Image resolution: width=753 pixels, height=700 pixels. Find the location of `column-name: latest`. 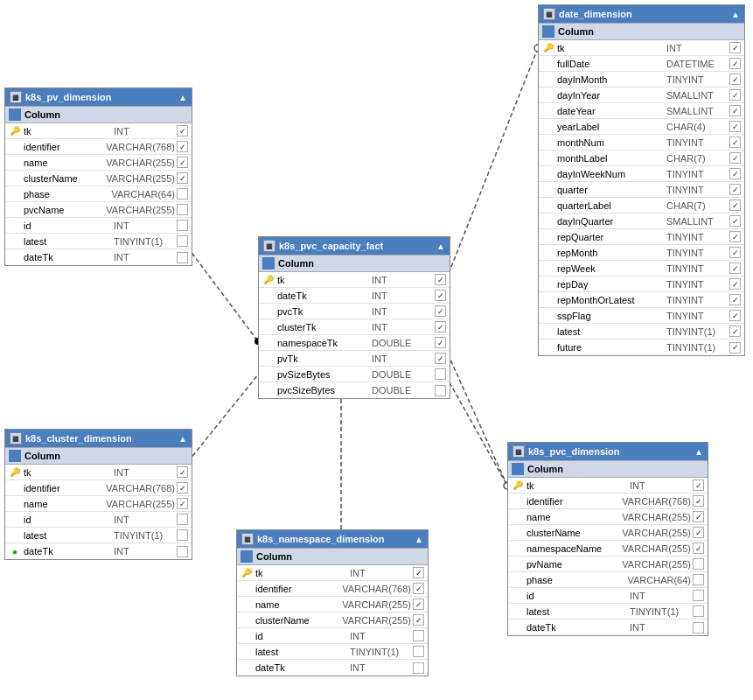

column-name: latest is located at coordinates (68, 536).